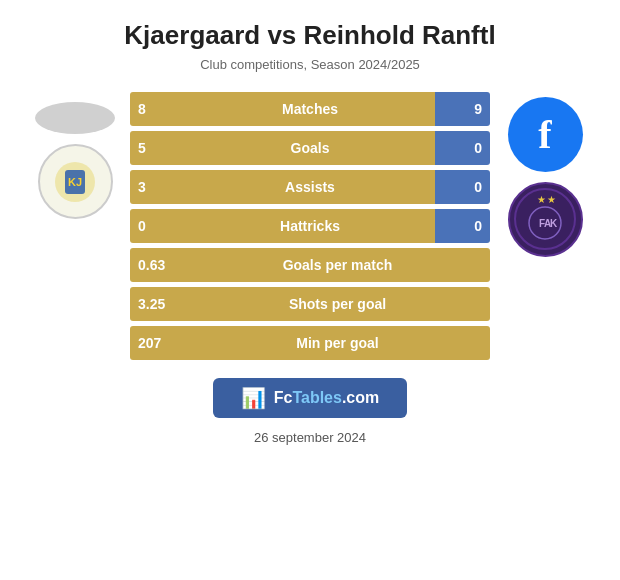  I want to click on min-per-goal-label: Min per goal, so click(338, 343).